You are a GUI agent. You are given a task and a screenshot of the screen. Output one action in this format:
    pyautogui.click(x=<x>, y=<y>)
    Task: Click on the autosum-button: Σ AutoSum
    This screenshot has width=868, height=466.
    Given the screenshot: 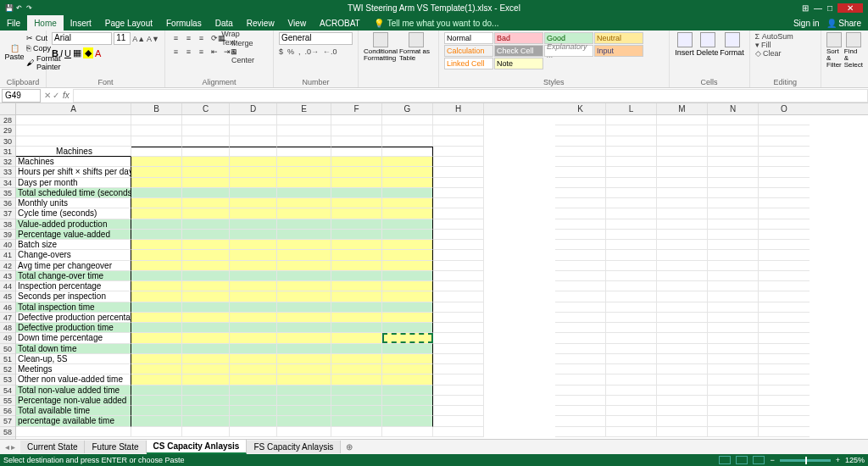 What is the action you would take?
    pyautogui.click(x=775, y=36)
    